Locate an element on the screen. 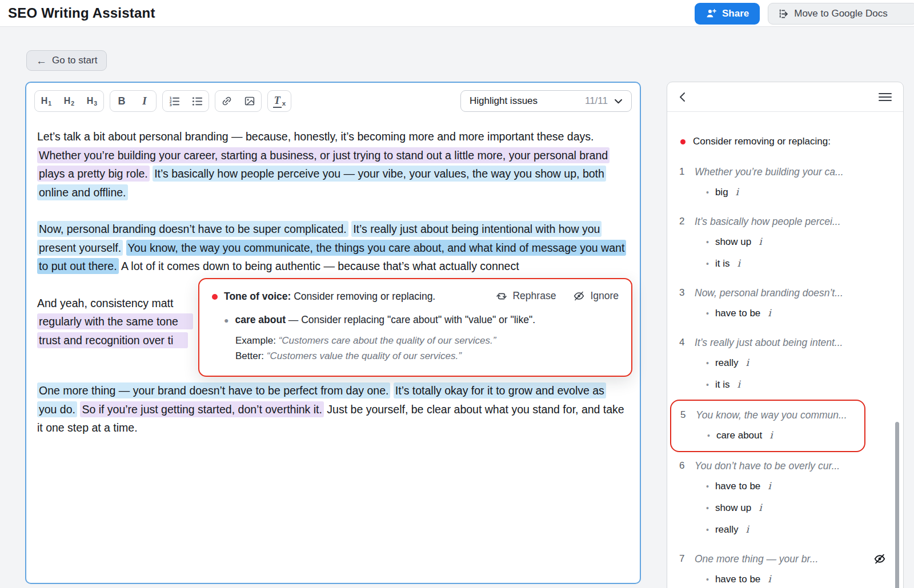 The height and width of the screenshot is (588, 914). bullet-list-icon is located at coordinates (198, 102).